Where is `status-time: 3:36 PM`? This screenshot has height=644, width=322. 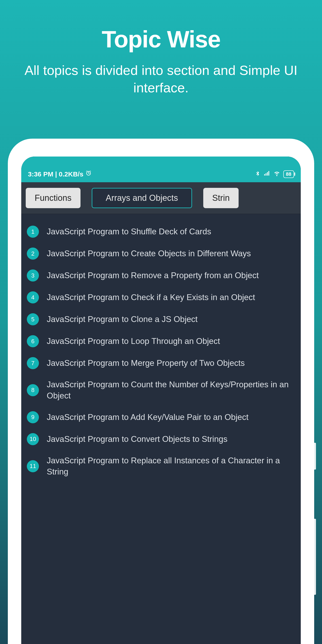
status-time: 3:36 PM is located at coordinates (40, 174).